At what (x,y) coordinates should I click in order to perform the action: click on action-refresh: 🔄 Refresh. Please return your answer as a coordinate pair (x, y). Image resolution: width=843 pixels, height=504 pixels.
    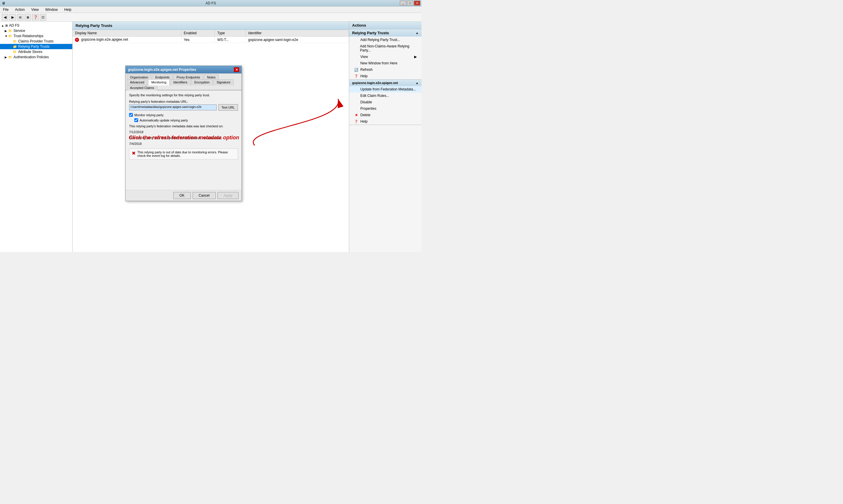
    Looking at the image, I should click on (385, 70).